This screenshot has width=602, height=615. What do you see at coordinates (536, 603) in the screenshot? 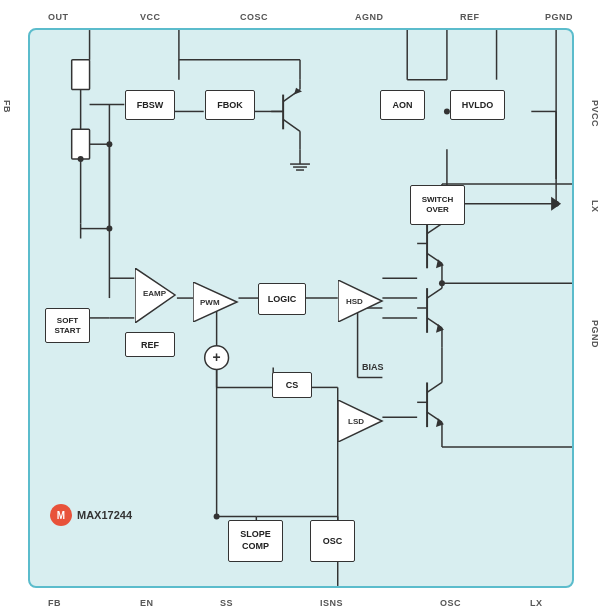
I see `label-lx: LX` at bounding box center [536, 603].